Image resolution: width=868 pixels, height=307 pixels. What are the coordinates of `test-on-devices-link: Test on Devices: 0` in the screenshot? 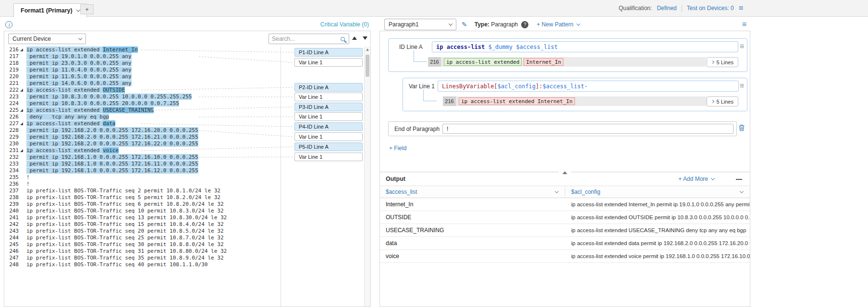 It's located at (710, 8).